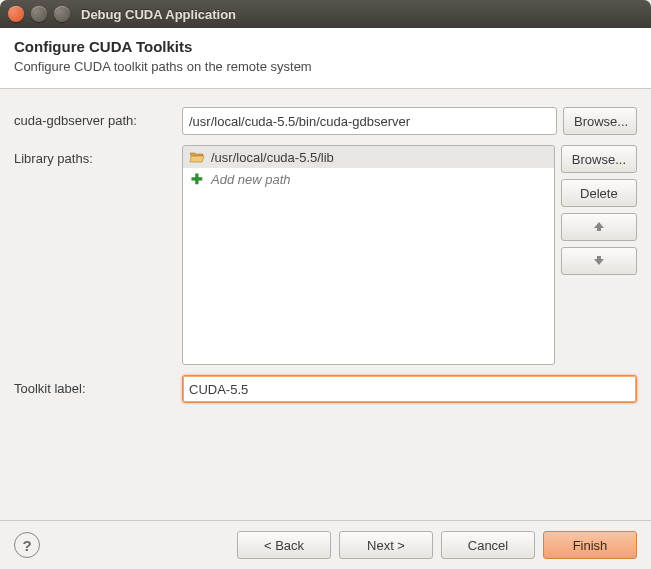 The image size is (651, 569). What do you see at coordinates (326, 121) in the screenshot?
I see `gdbserver-row: cuda-gdbserver path: Browse...` at bounding box center [326, 121].